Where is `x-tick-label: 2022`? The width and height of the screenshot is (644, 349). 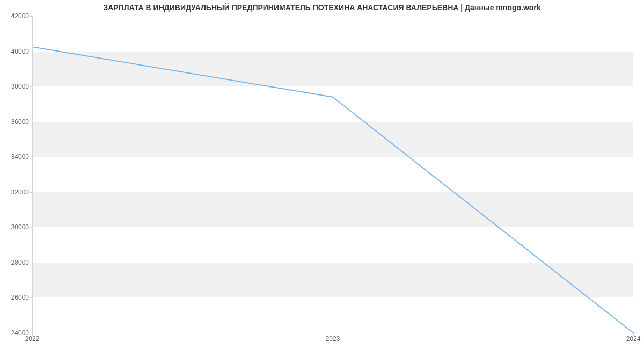
x-tick-label: 2022 is located at coordinates (32, 339).